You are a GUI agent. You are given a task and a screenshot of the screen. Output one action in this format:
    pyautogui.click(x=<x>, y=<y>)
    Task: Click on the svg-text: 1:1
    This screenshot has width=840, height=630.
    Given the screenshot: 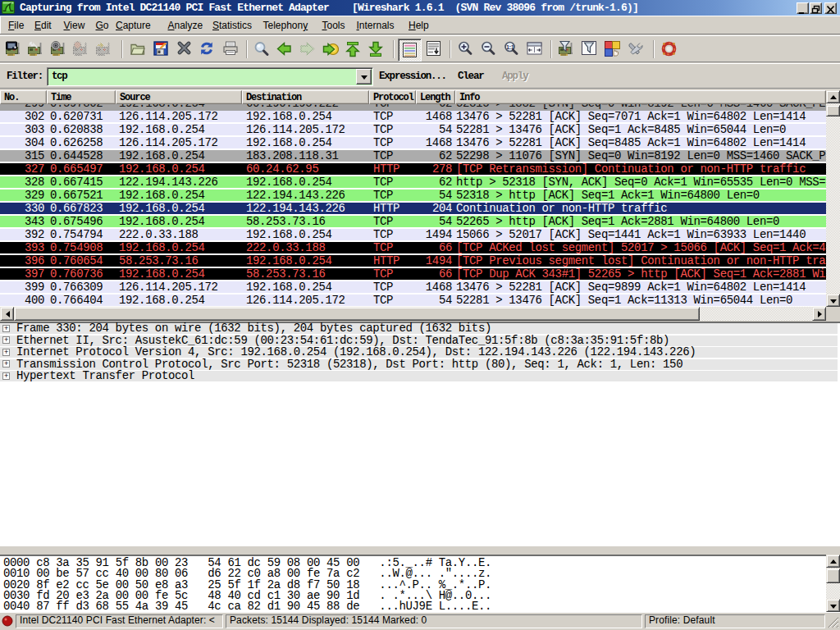 What is the action you would take?
    pyautogui.click(x=510, y=48)
    